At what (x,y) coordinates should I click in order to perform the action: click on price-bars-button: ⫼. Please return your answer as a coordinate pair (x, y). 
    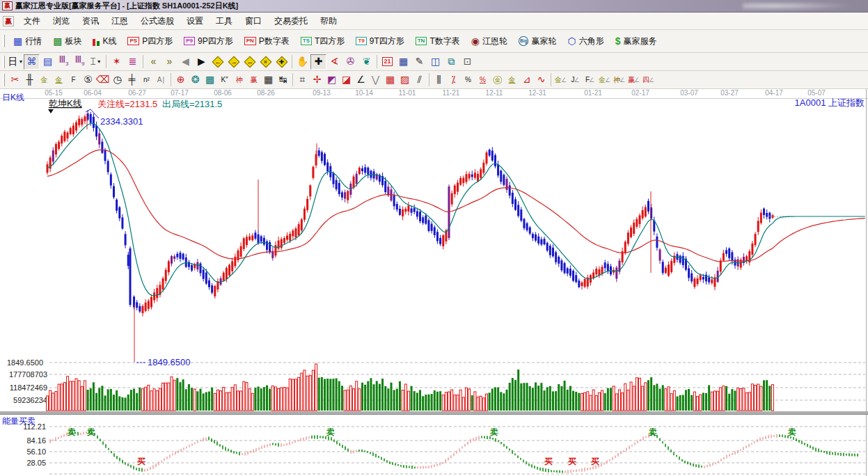
    Looking at the image, I should click on (439, 80).